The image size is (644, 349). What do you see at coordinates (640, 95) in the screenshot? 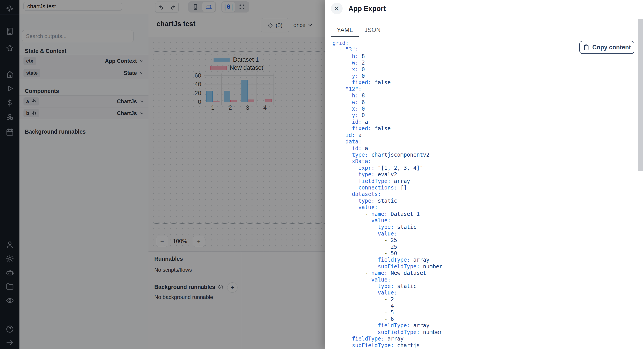
I see `drawer-scrollbar` at bounding box center [640, 95].